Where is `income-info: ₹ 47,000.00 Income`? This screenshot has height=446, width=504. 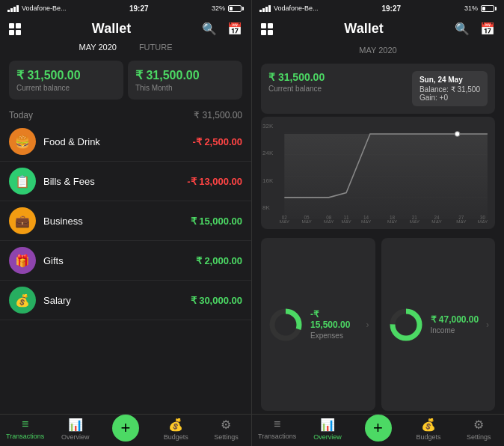 income-info: ₹ 47,000.00 Income is located at coordinates (456, 325).